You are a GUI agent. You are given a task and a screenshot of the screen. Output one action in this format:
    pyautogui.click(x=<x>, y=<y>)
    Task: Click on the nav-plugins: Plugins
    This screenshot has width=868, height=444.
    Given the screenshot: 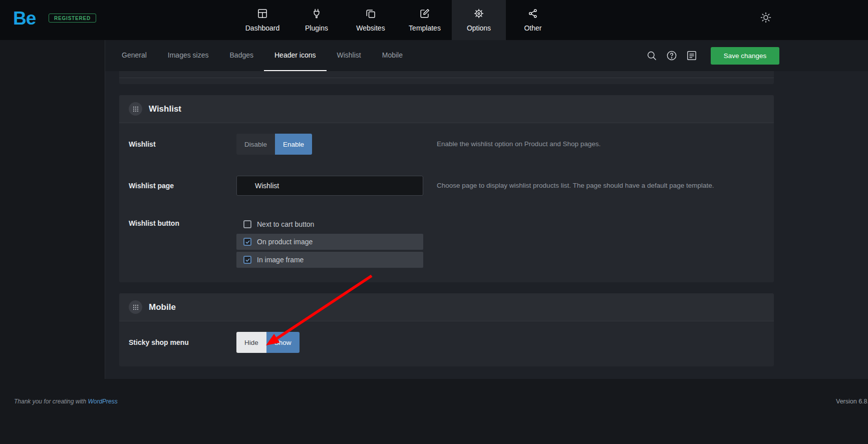 What is the action you would take?
    pyautogui.click(x=317, y=20)
    